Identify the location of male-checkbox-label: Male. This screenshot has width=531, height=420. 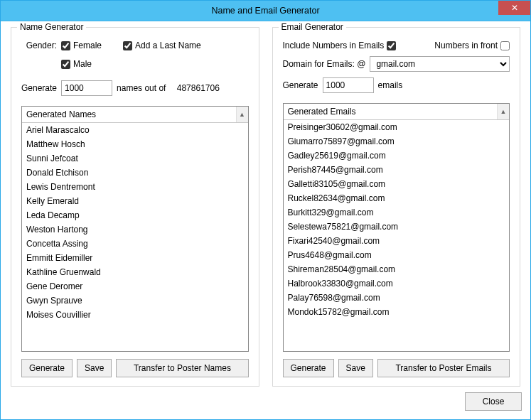
(82, 64).